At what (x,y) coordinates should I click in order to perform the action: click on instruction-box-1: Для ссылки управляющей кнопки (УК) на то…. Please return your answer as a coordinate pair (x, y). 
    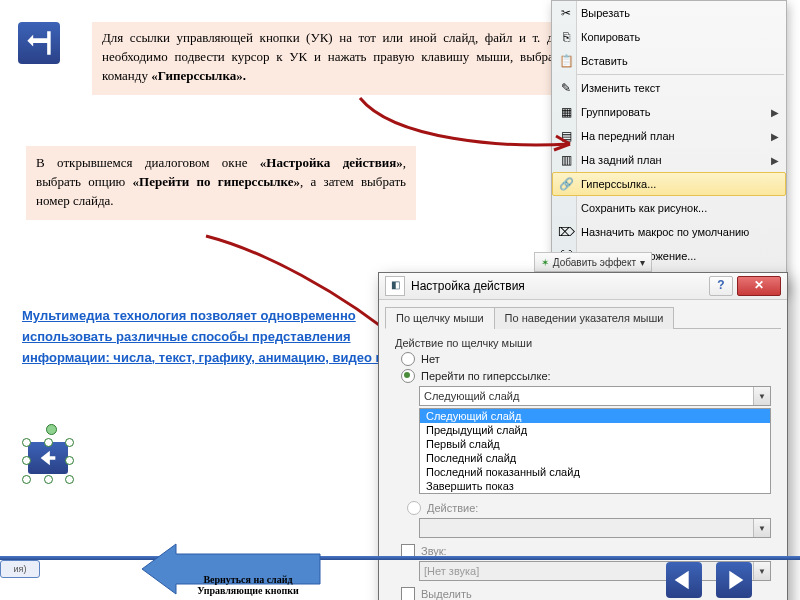
    Looking at the image, I should click on (331, 58).